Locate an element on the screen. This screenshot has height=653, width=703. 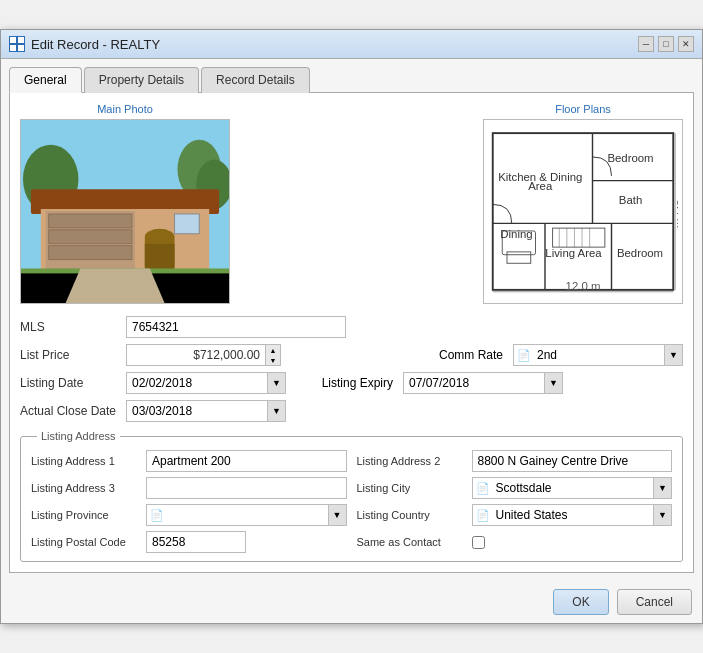
tab-record-details: Record Details is located at coordinates (256, 80).